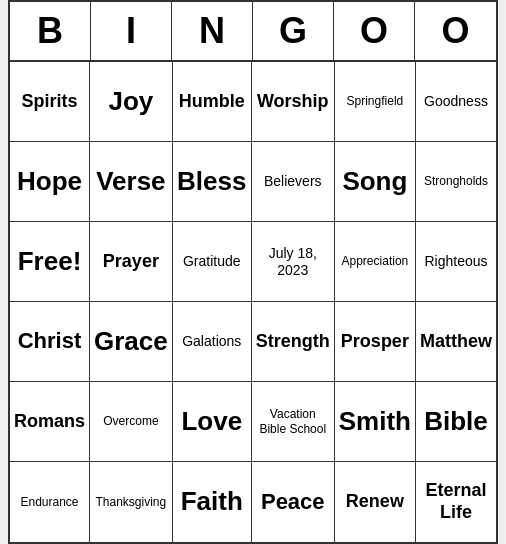 Image resolution: width=506 pixels, height=544 pixels. Describe the element at coordinates (456, 502) in the screenshot. I see `cell-text-r5-c5: Eternal Life` at that location.